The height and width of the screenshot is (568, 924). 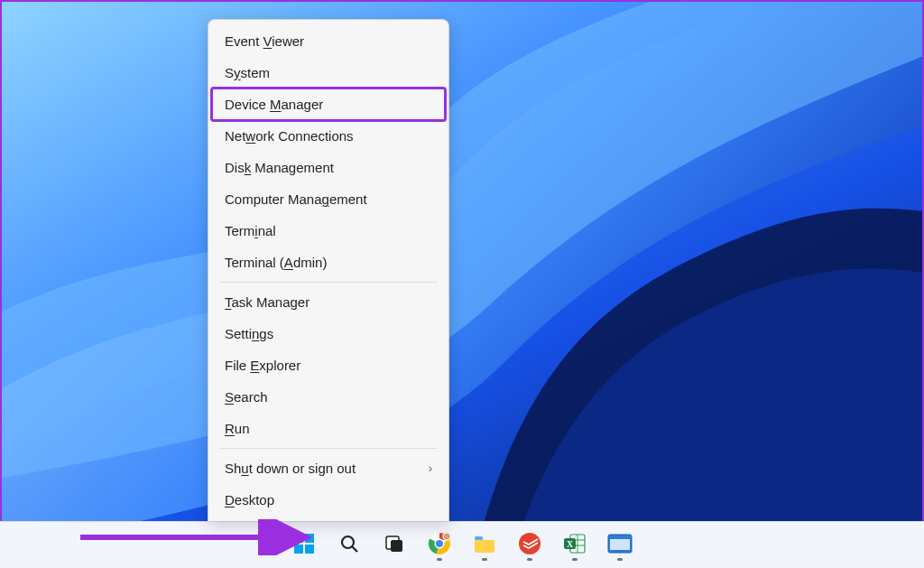 What do you see at coordinates (328, 302) in the screenshot?
I see `menu-task-manager: Task Manager` at bounding box center [328, 302].